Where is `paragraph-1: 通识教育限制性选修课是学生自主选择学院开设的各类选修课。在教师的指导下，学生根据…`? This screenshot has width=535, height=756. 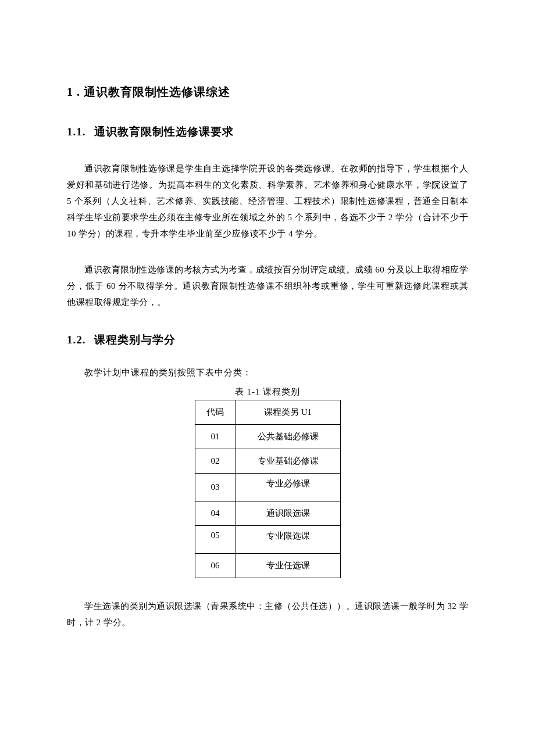 paragraph-1: 通识教育限制性选修课是学生自主选择学院开设的各类选修课。在教师的指导下，学生根据… is located at coordinates (268, 201).